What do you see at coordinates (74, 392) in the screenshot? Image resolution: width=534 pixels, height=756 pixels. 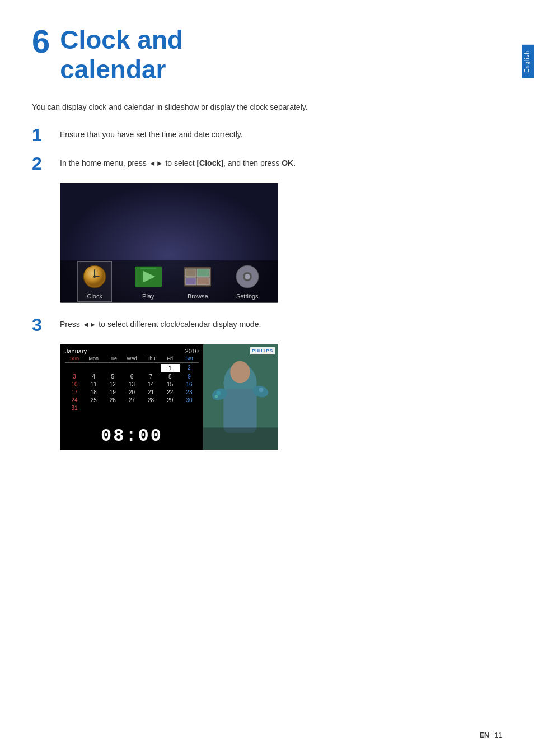 I see `cal-day-17: 17` at bounding box center [74, 392].